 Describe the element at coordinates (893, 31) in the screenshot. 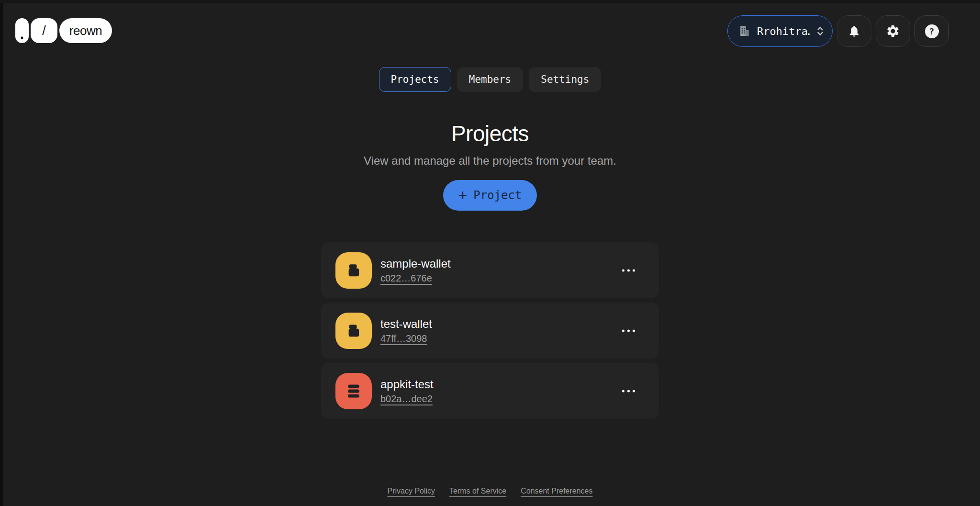

I see `gear-icon` at that location.